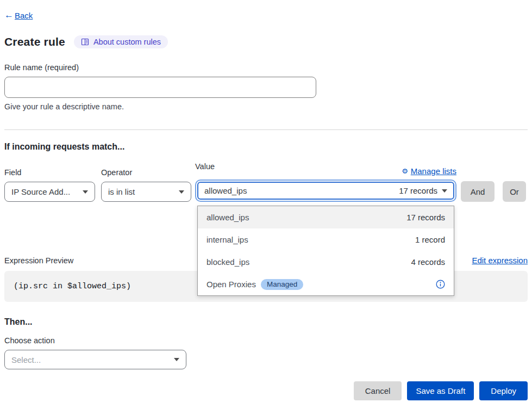  What do you see at coordinates (378, 391) in the screenshot?
I see `cancel-button: Cancel` at bounding box center [378, 391].